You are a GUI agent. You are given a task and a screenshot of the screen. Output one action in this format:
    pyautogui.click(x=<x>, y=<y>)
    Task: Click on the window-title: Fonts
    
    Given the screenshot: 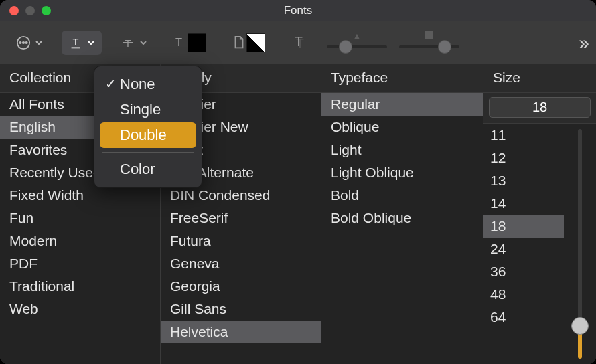 What is the action you would take?
    pyautogui.click(x=298, y=11)
    